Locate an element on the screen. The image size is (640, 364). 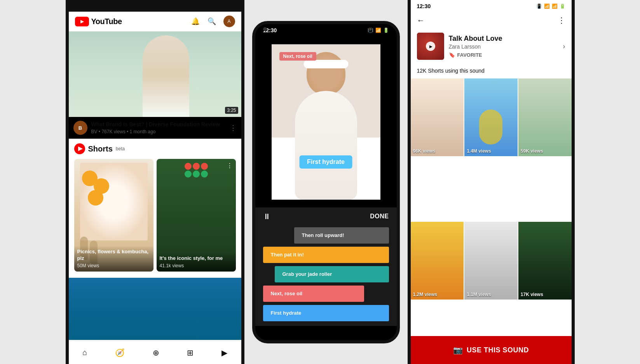
nav-explore: 🧭 is located at coordinates (120, 353).